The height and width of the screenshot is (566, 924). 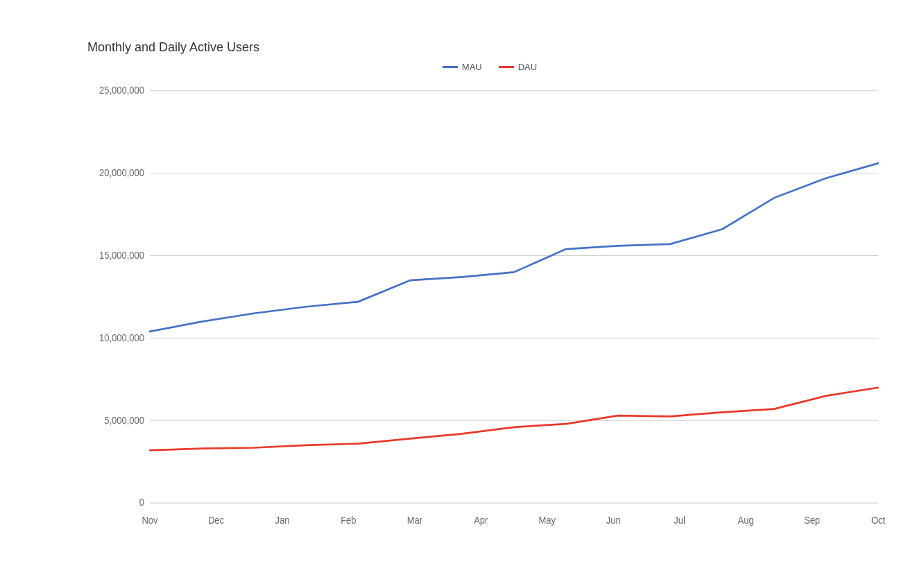 I want to click on svg-text: 25,000,000, so click(x=122, y=91).